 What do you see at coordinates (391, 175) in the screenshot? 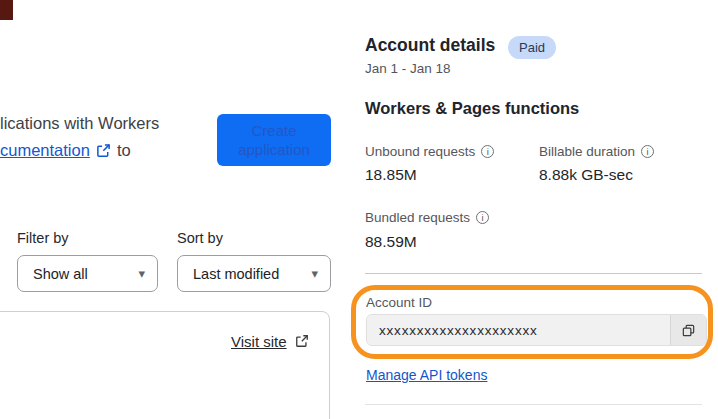
I see `unbound-requests-value: 18.85M` at bounding box center [391, 175].